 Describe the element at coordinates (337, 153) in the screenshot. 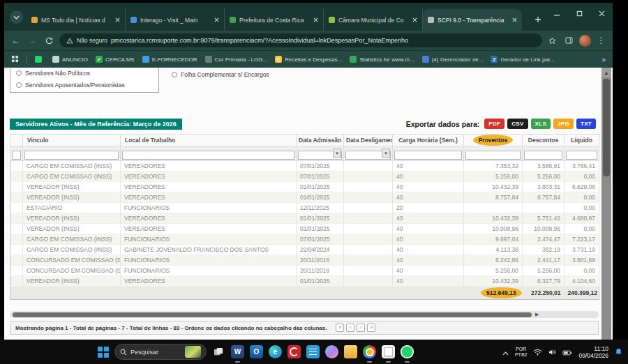

I see `admissao-dropdown-icon: ▾` at that location.